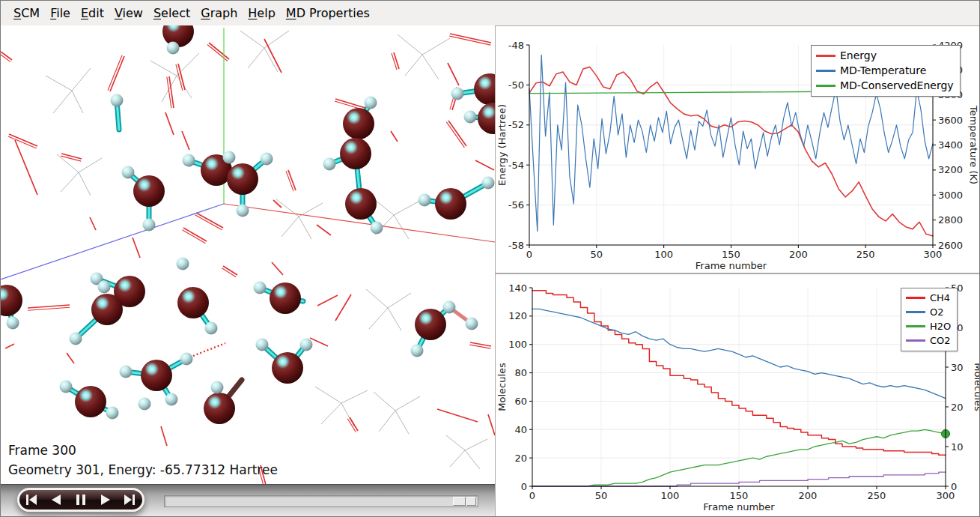  Describe the element at coordinates (928, 327) in the screenshot. I see `legend-item-h2o: H2O` at that location.